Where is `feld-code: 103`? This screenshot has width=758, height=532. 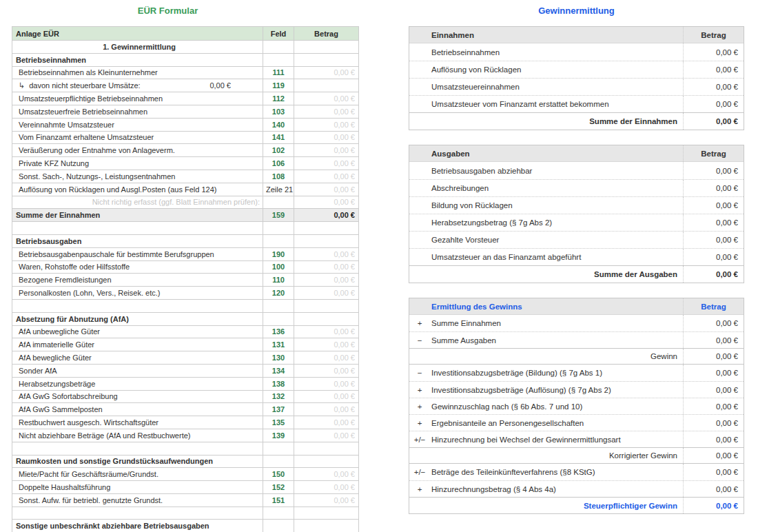
feld-code: 103 is located at coordinates (278, 112).